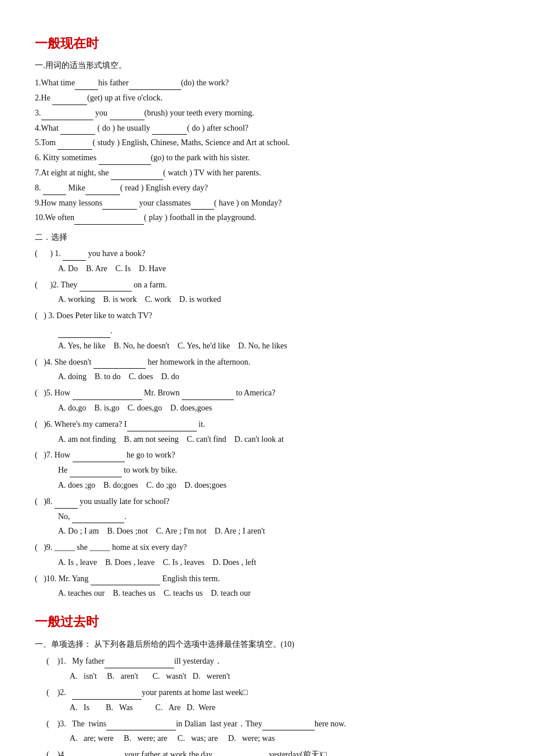  Describe the element at coordinates (284, 708) in the screenshot. I see `past-q2-options: A. Is B. Was C. Are D. Were` at that location.